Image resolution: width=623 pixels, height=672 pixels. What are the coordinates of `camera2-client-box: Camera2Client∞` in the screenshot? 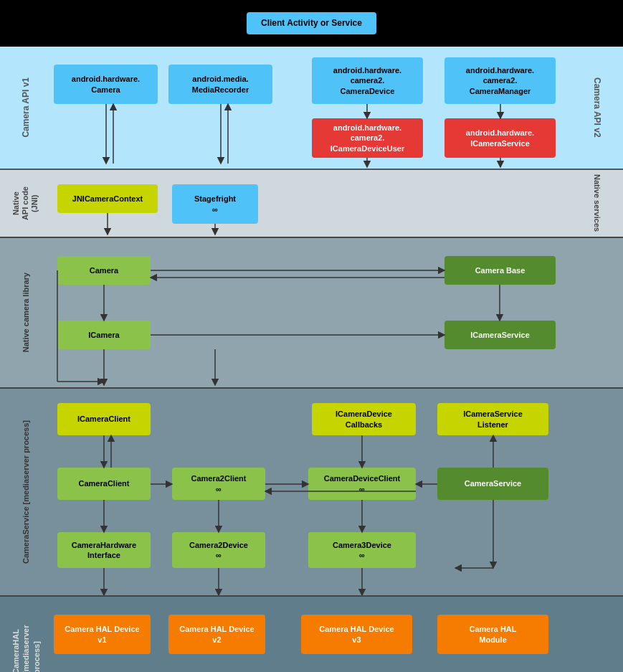 It's located at (219, 483).